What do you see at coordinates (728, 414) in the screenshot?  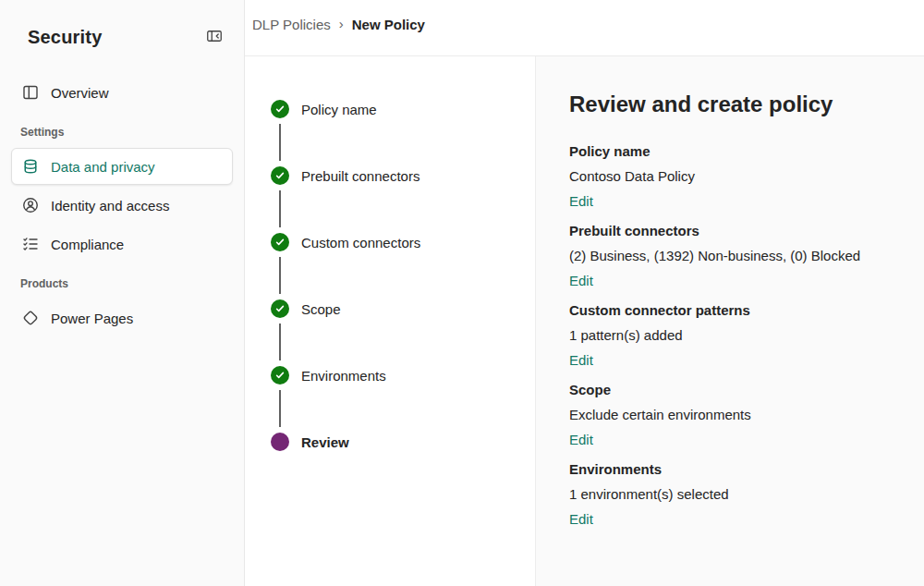 I see `review-section-scope: Scope Exclude certain environments Edit` at bounding box center [728, 414].